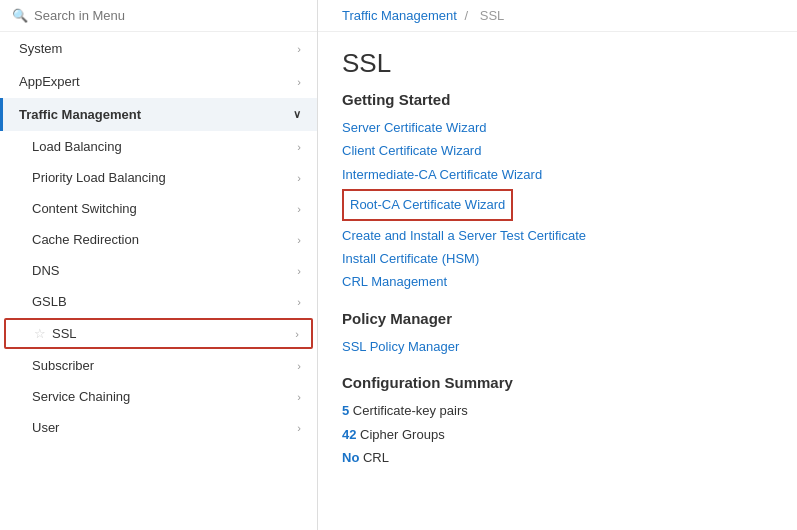 This screenshot has width=797, height=530. I want to click on sidebar-item-label: Cache Redirection, so click(86, 240).